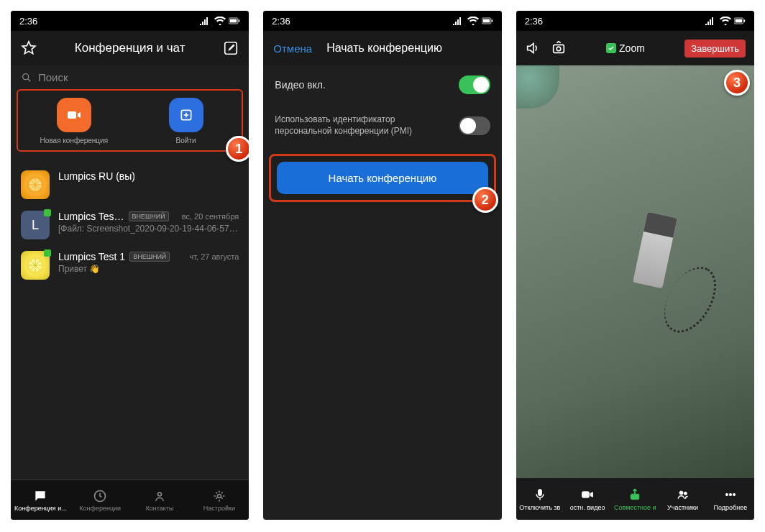  I want to click on chat-item-self: Lumpics RU (вы), so click(129, 185).